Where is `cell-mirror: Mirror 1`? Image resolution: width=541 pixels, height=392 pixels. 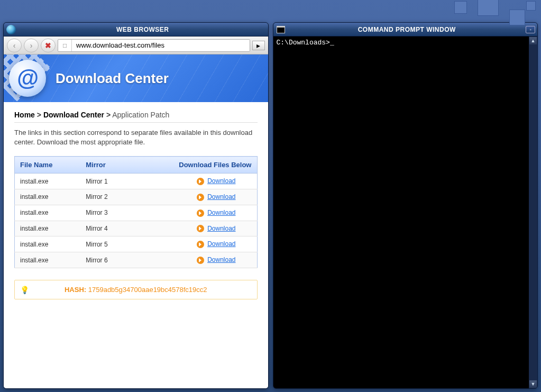 cell-mirror: Mirror 1 is located at coordinates (105, 181).